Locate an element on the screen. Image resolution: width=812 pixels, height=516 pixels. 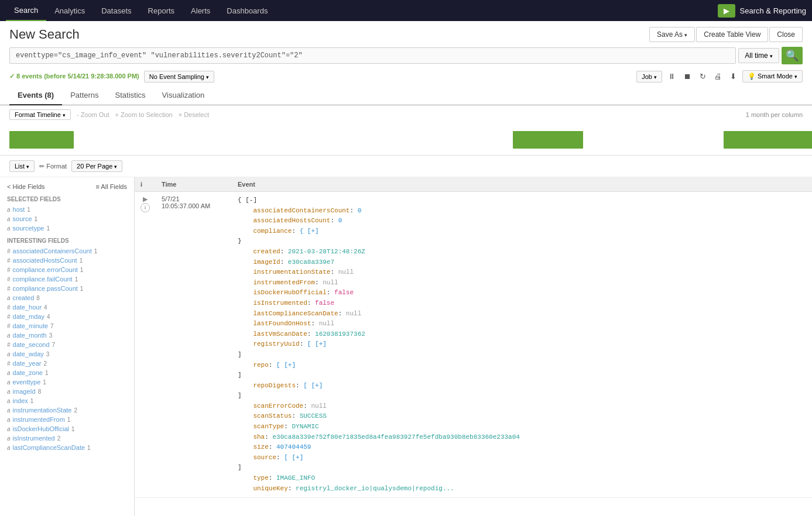
info-button: i is located at coordinates (145, 208).